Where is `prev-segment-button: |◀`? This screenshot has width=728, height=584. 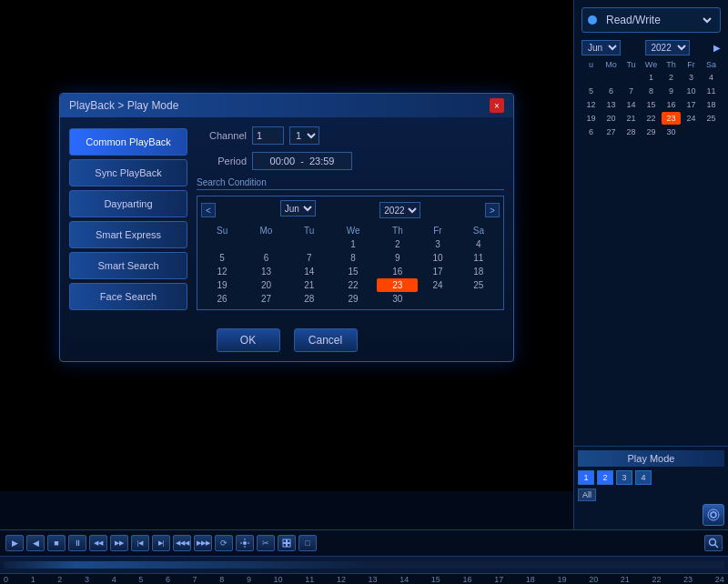
prev-segment-button: |◀ is located at coordinates (140, 543).